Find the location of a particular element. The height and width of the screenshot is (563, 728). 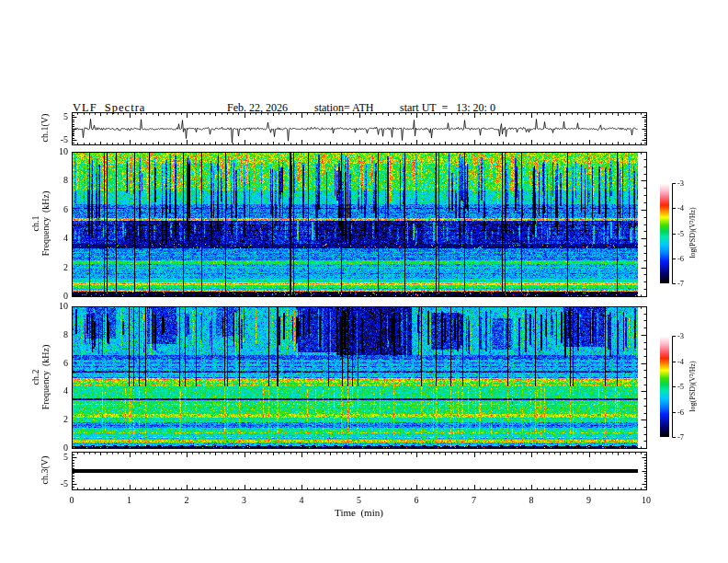

x-tick-label: 0 is located at coordinates (72, 500).